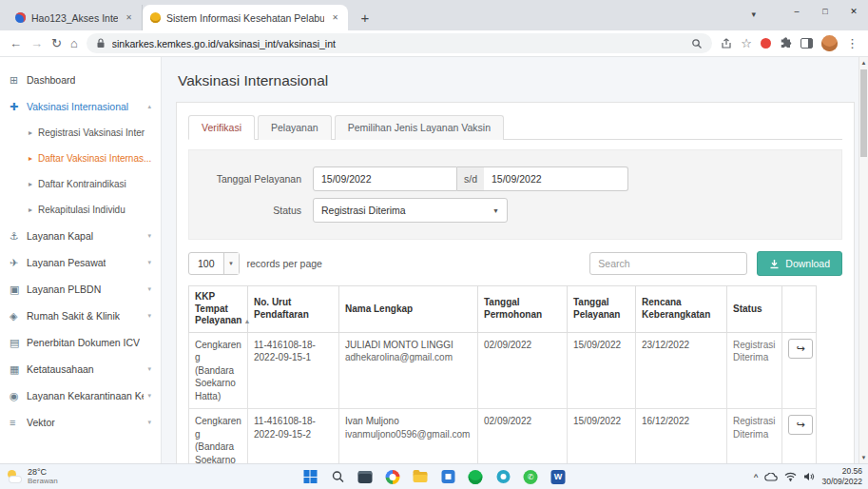 The image size is (868, 489). Describe the element at coordinates (503, 477) in the screenshot. I see `teal-ring-browser-icon` at that location.